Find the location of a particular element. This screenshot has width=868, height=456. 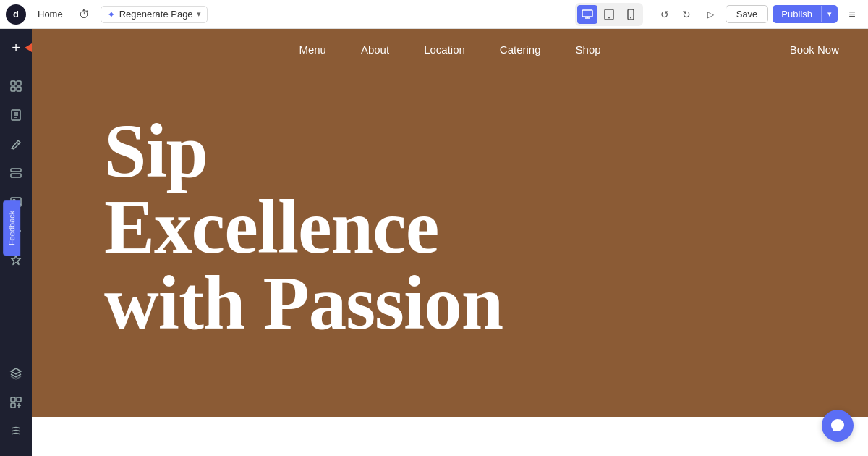

home-tab: Home is located at coordinates (51, 14).